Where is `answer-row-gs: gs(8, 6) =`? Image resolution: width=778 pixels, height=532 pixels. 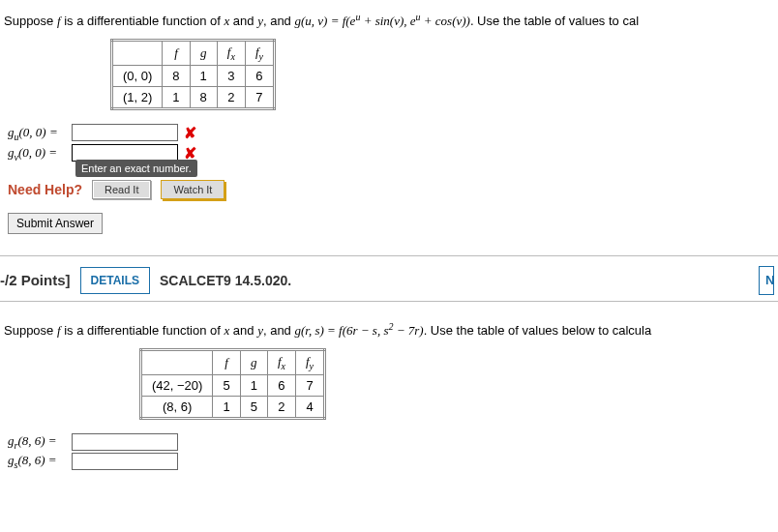
answer-row-gs: gs(8, 6) = is located at coordinates (391, 461).